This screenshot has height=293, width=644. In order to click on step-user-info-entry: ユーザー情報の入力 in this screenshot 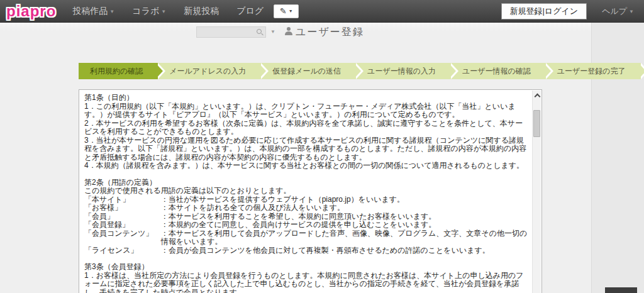, I will do `click(404, 71)`.